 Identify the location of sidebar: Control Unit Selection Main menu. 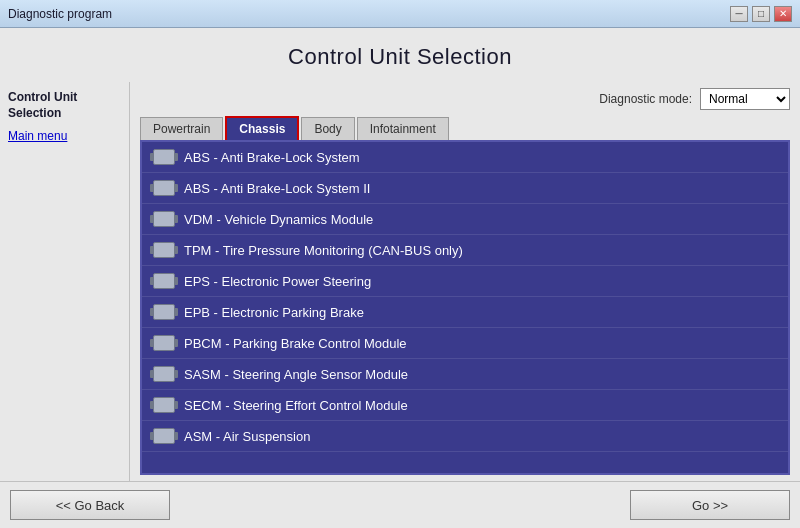
(65, 282).